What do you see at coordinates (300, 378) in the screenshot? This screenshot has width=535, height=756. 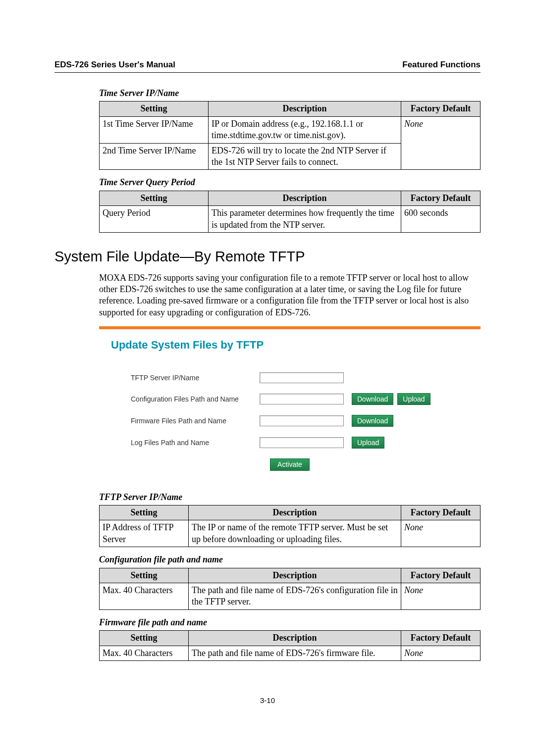 I see `tftp-server-row: TFTP Server IP/Name` at bounding box center [300, 378].